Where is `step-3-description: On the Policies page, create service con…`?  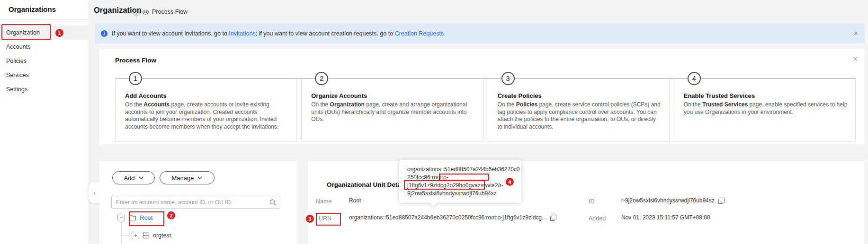 step-3-description: On the Policies page, create service con… is located at coordinates (580, 116).